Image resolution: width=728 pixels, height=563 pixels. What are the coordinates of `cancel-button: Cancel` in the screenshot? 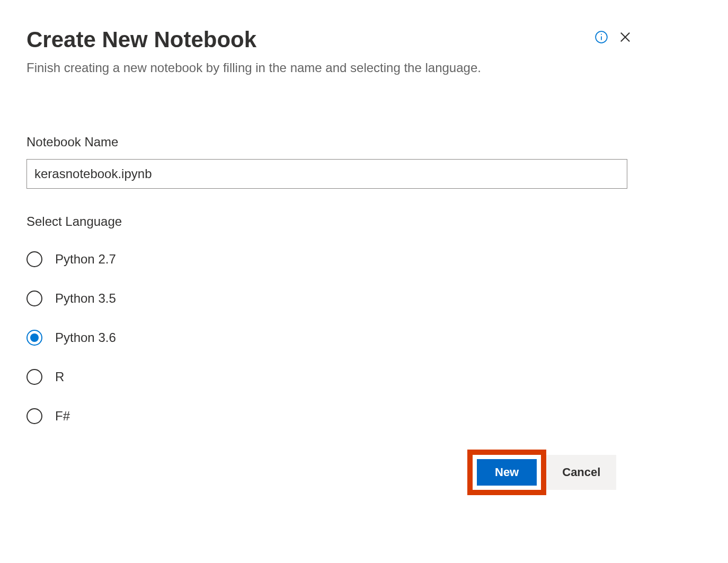 It's located at (581, 472).